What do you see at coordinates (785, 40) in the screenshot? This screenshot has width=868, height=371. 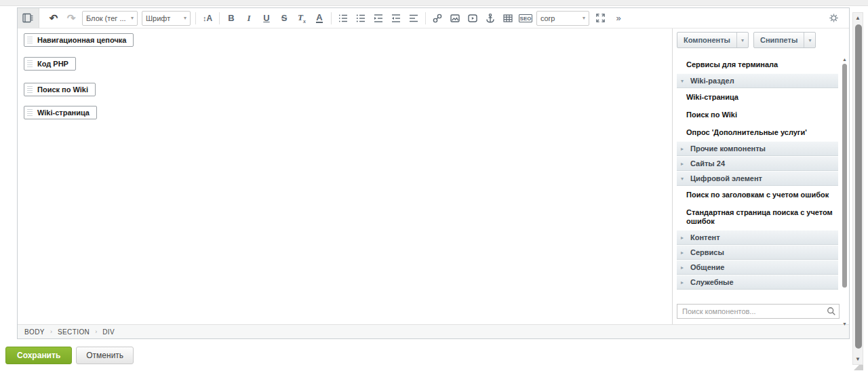 I see `snippets-tab-button: Сниппеты ▾` at bounding box center [785, 40].